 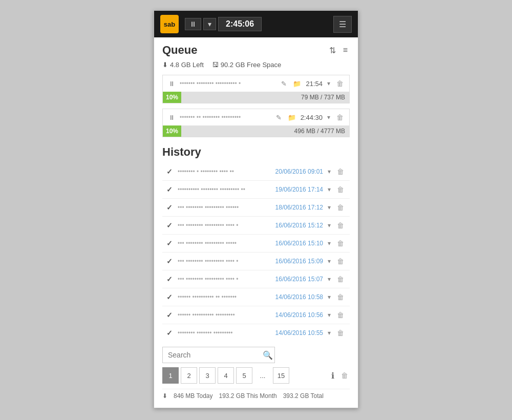 I want to click on page-button: 5, so click(x=244, y=375).